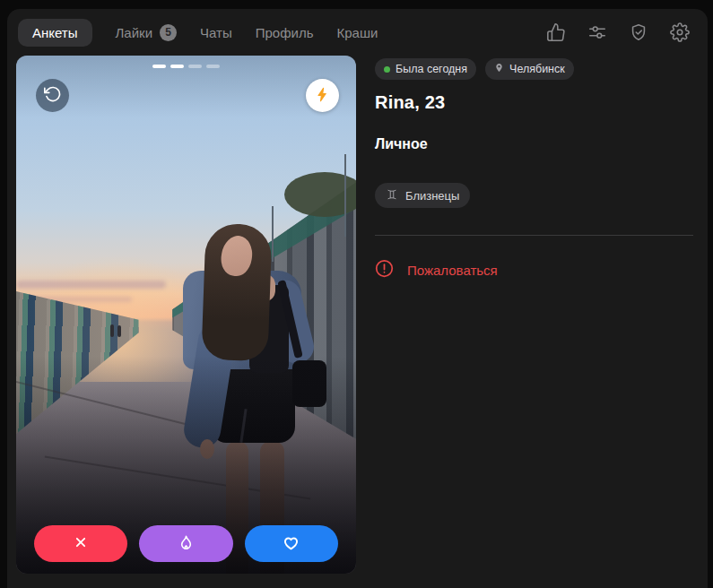 Image resolution: width=713 pixels, height=588 pixels. I want to click on tab-likes: Лайки 5, so click(147, 32).